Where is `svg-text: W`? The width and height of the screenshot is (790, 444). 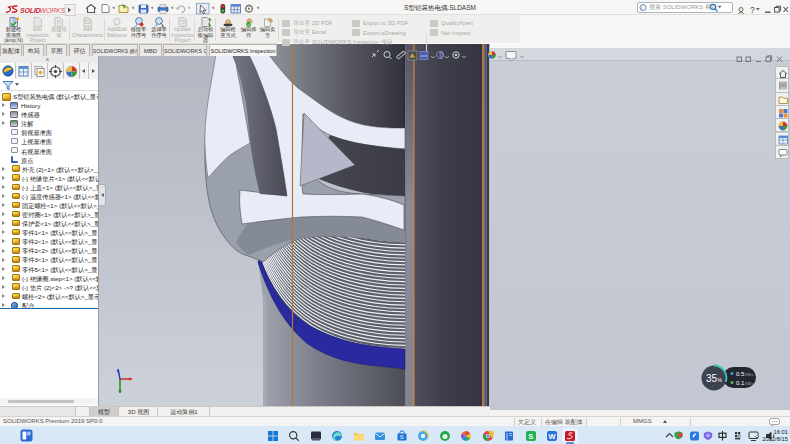 svg-text: W is located at coordinates (552, 436).